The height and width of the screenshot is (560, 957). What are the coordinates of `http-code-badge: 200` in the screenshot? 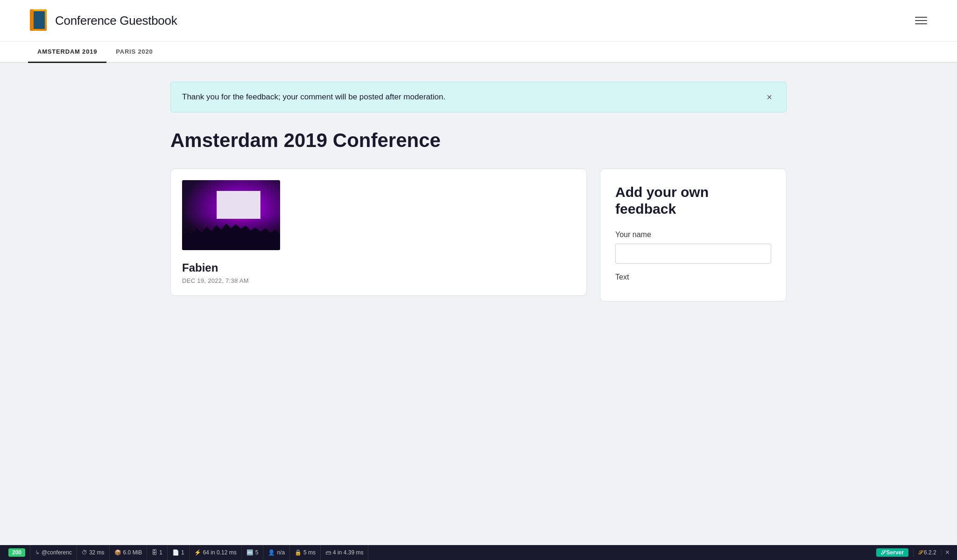 It's located at (17, 553).